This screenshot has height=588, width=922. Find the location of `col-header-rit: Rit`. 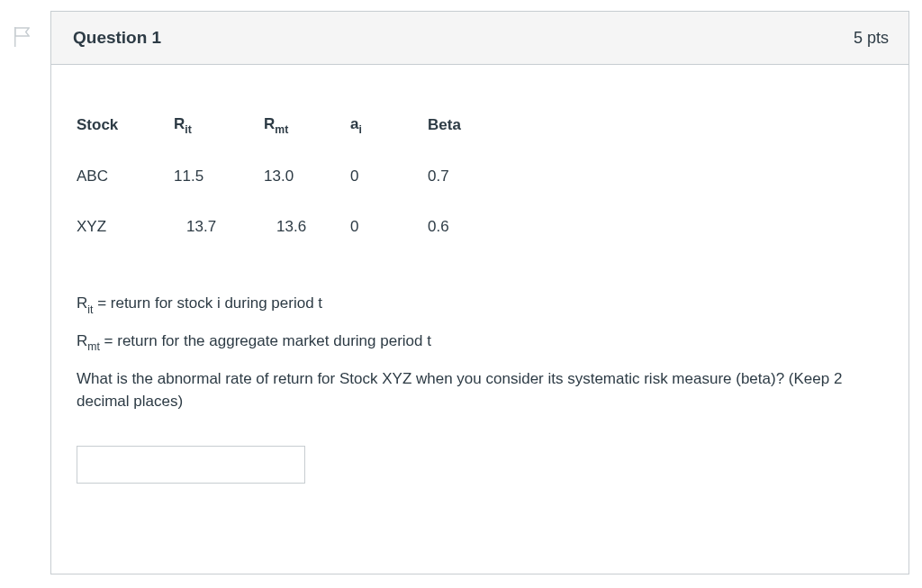

col-header-rit: Rit is located at coordinates (219, 141).